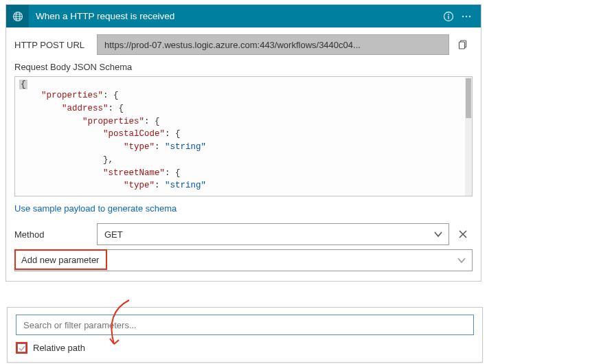 The height and width of the screenshot is (364, 590). Describe the element at coordinates (273, 234) in the screenshot. I see `method-select: GET` at that location.